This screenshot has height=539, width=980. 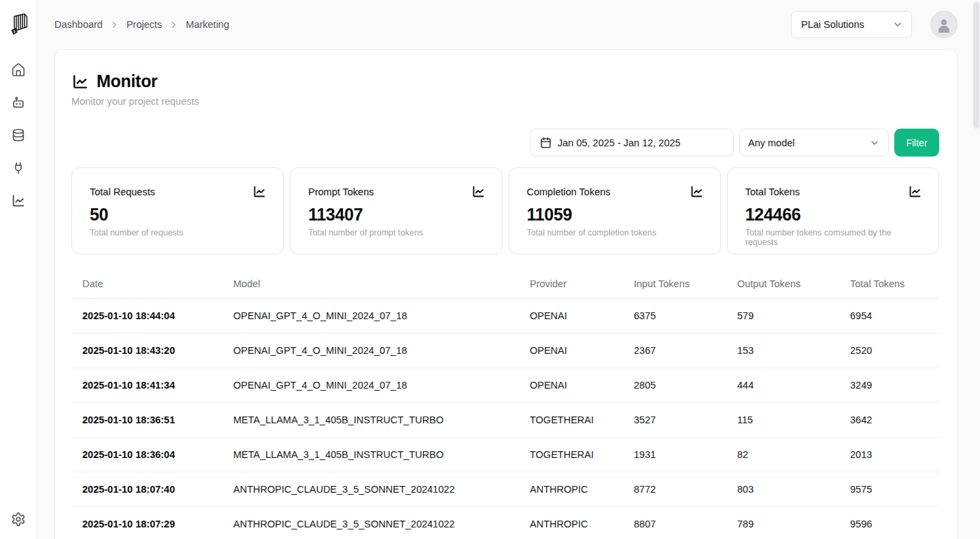 What do you see at coordinates (178, 233) in the screenshot?
I see `stat-description: Total number of requests` at bounding box center [178, 233].